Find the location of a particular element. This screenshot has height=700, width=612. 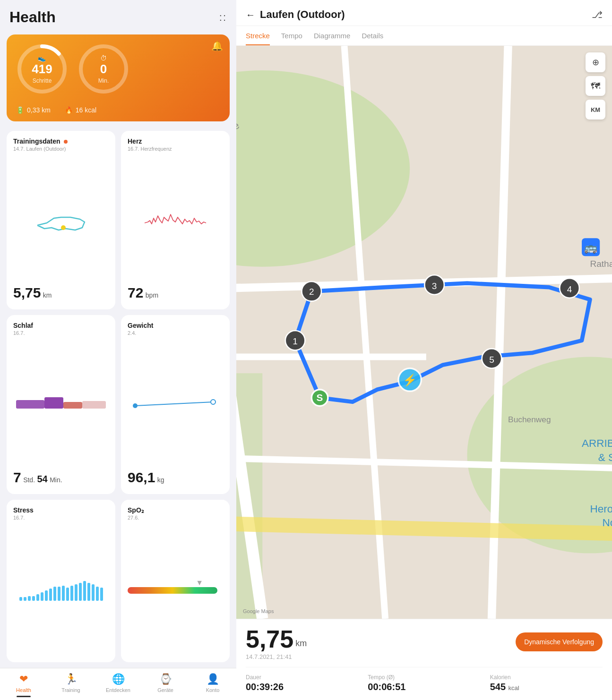

training-visual is located at coordinates (61, 219).